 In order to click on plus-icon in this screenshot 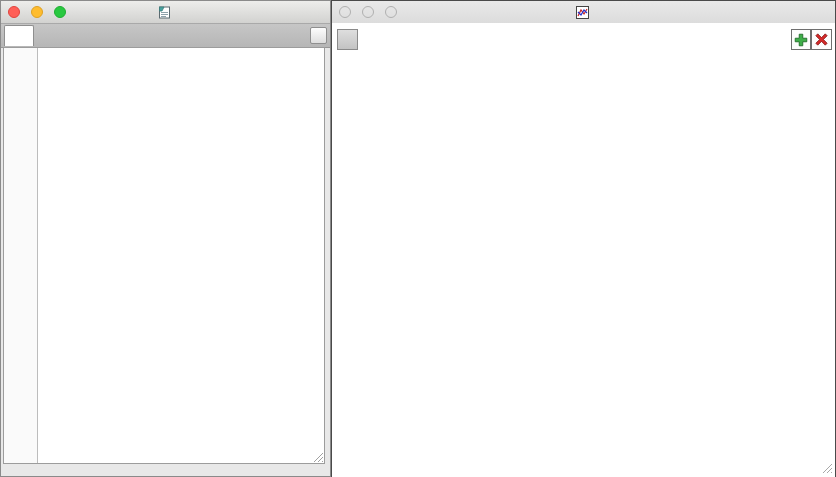, I will do `click(801, 40)`.